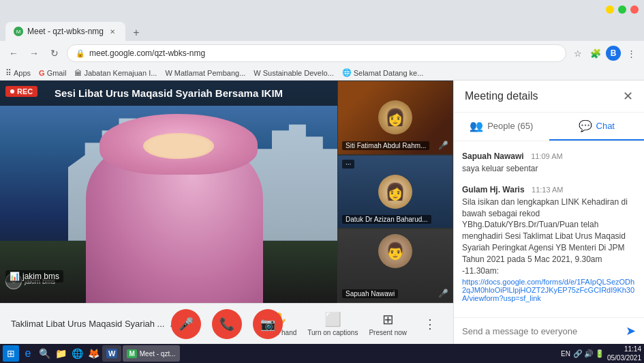 This screenshot has height=363, width=644. I want to click on bookmarks-bar: ⠿ Apps G Gmail 🏛 Jabatan Kemajuan I... W…, so click(322, 73).